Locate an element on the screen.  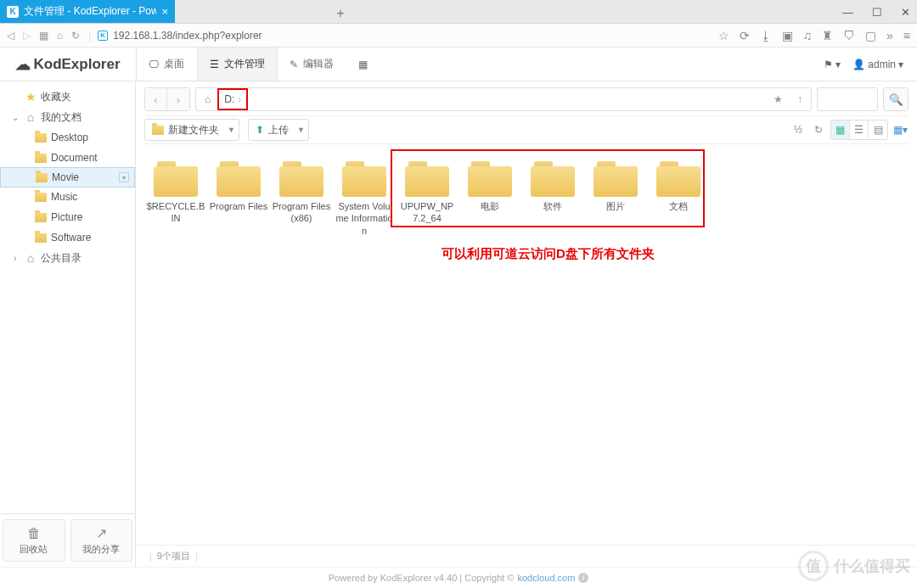
box-icon: ▢ is located at coordinates (871, 36).